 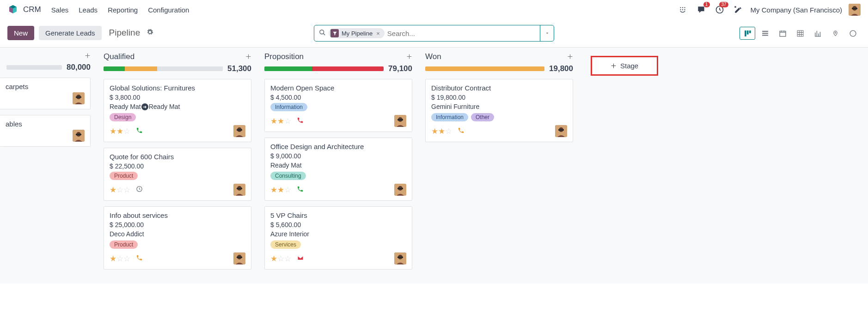 I want to click on kanban-card: Distributor Contract$ 19,800.00Gemini Fu…, so click(x=499, y=111).